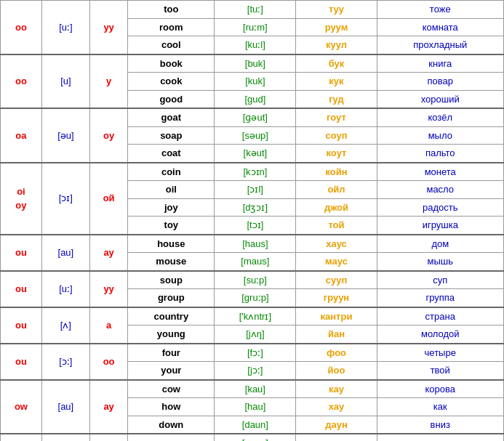  What do you see at coordinates (255, 280) in the screenshot?
I see `transcription-cell: [suːp]` at bounding box center [255, 280].